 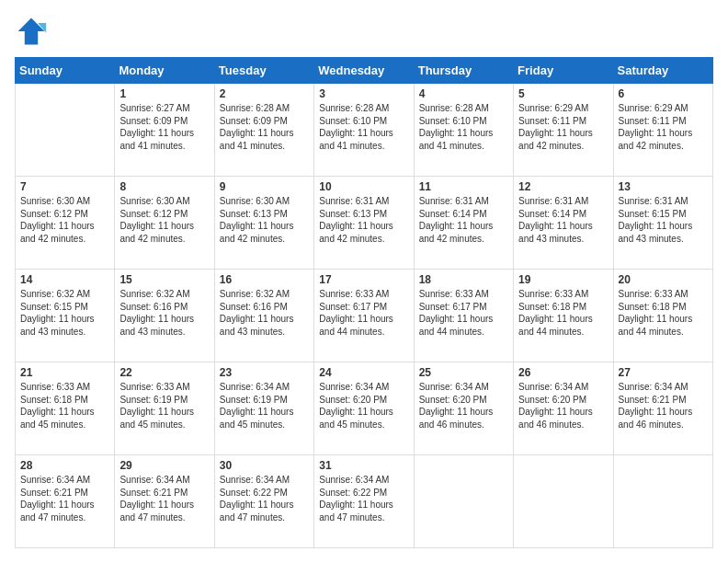 I want to click on day-number: 28, so click(x=64, y=465).